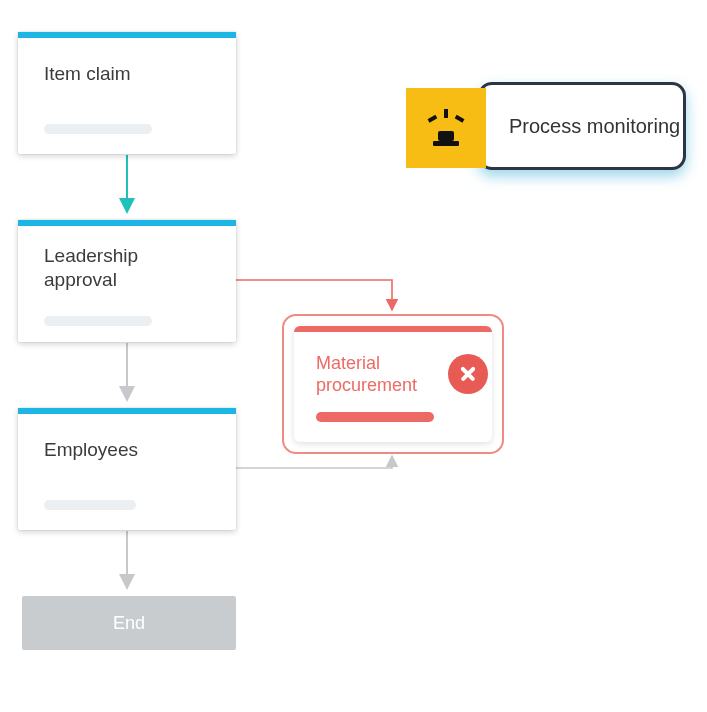 The image size is (707, 712). I want to click on error-placeholder-line, so click(375, 417).